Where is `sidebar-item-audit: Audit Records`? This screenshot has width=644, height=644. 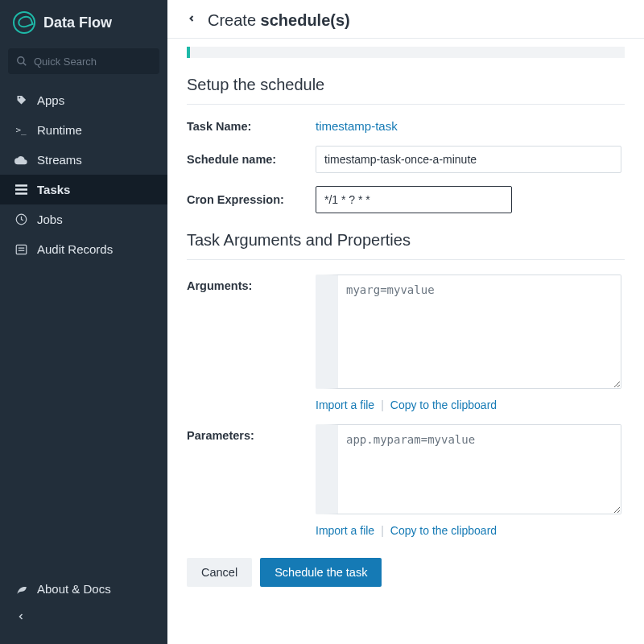
sidebar-item-audit: Audit Records is located at coordinates (84, 250).